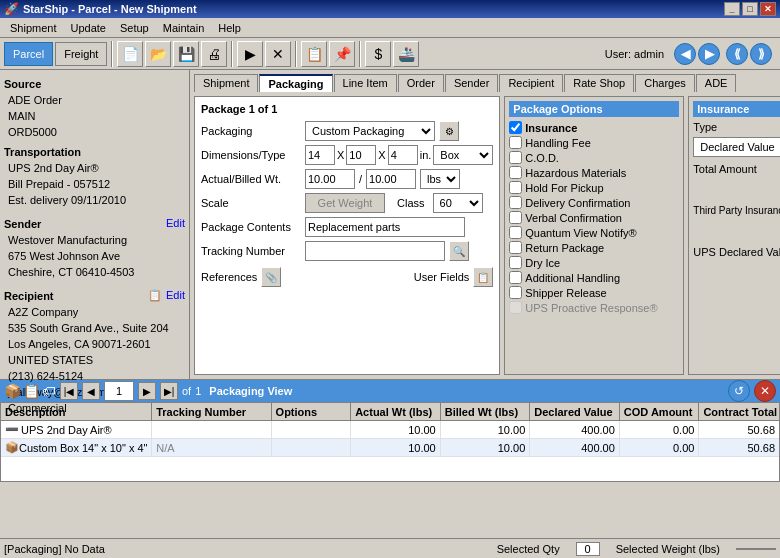  Describe the element at coordinates (49, 391) in the screenshot. I see `pkg-view-icon3: 🏷` at that location.